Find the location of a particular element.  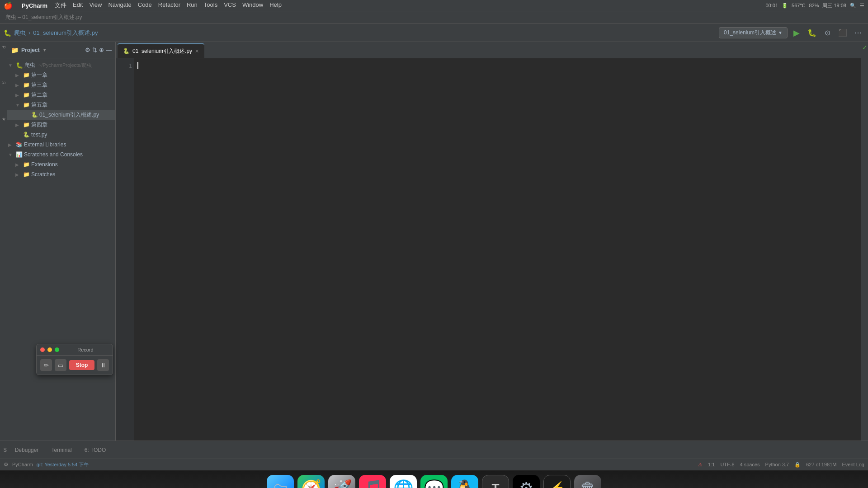

testpy-label: test.py is located at coordinates (39, 135).